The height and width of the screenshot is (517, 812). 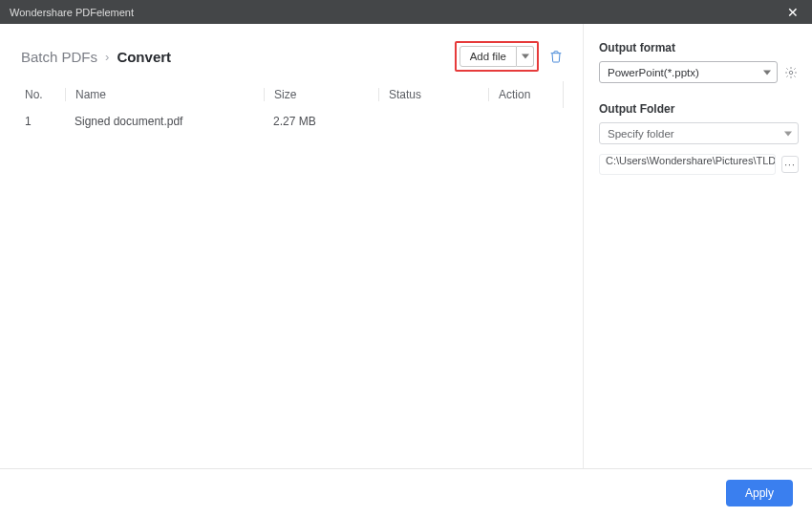 What do you see at coordinates (72, 12) in the screenshot?
I see `app-title: Wondershare PDFelement` at bounding box center [72, 12].